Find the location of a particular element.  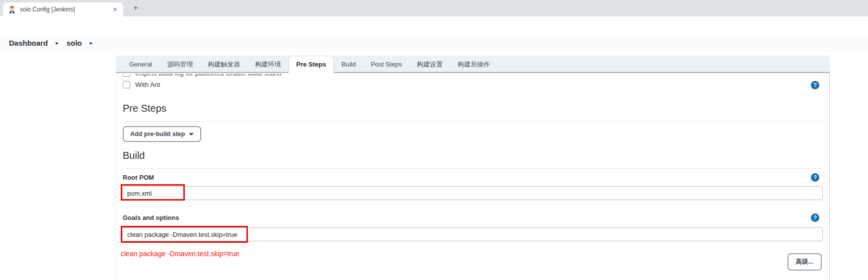

tab-source-management: 源码管理 is located at coordinates (180, 64).